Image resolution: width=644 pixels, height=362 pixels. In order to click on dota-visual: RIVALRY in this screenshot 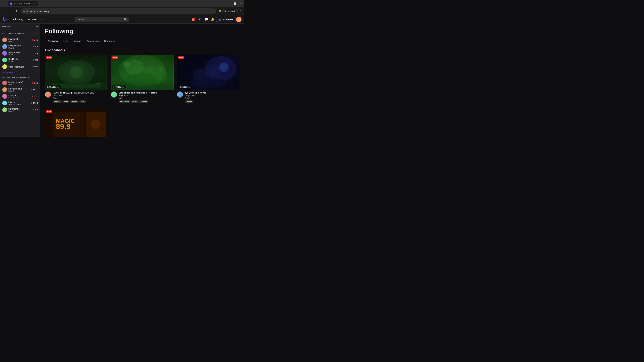, I will do `click(76, 72)`.